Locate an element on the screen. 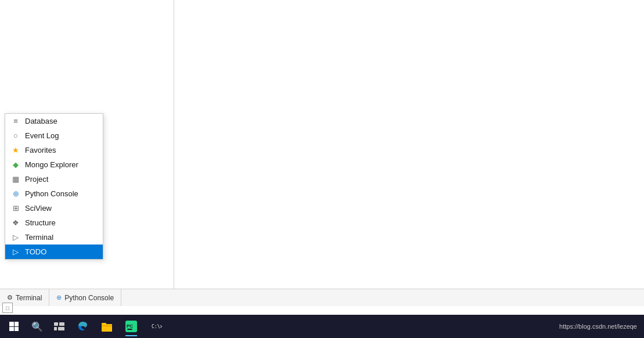 Image resolution: width=644 pixels, height=338 pixels. taskbar-edge is located at coordinates (82, 326).